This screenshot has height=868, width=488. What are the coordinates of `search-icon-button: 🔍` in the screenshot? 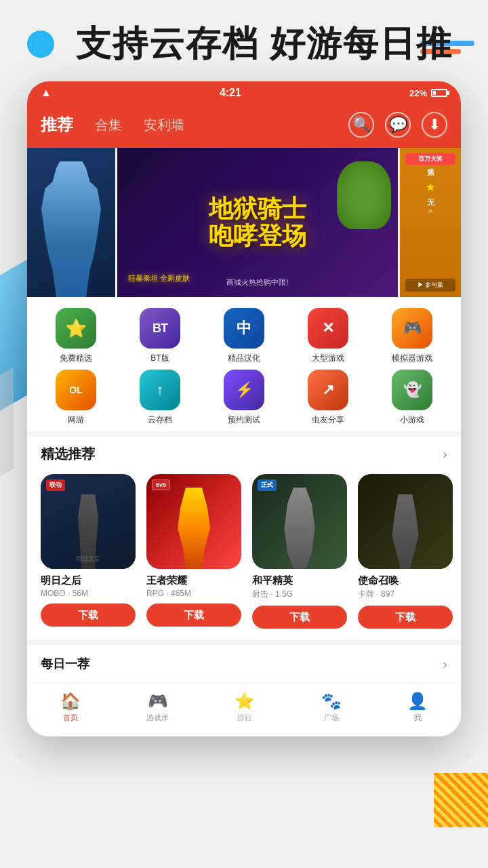 It's located at (361, 125).